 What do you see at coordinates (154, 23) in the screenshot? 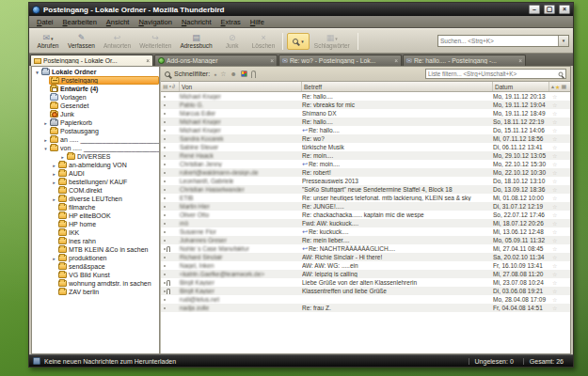
I see `menu-navigation: Navigation` at bounding box center [154, 23].